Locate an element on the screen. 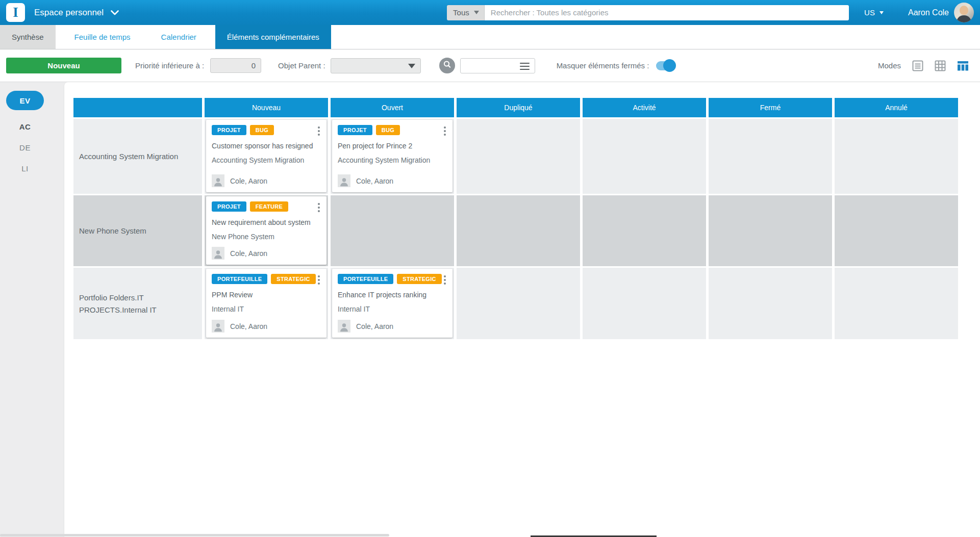 The image size is (980, 537). card-badges: PROJETBUG is located at coordinates (266, 130).